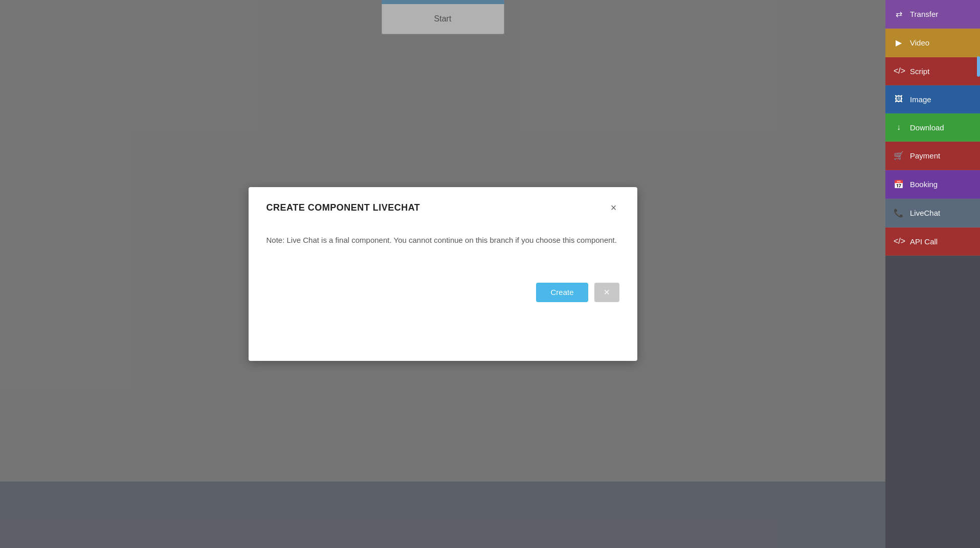 The width and height of the screenshot is (980, 548). I want to click on payment-icon: 🛒, so click(899, 155).